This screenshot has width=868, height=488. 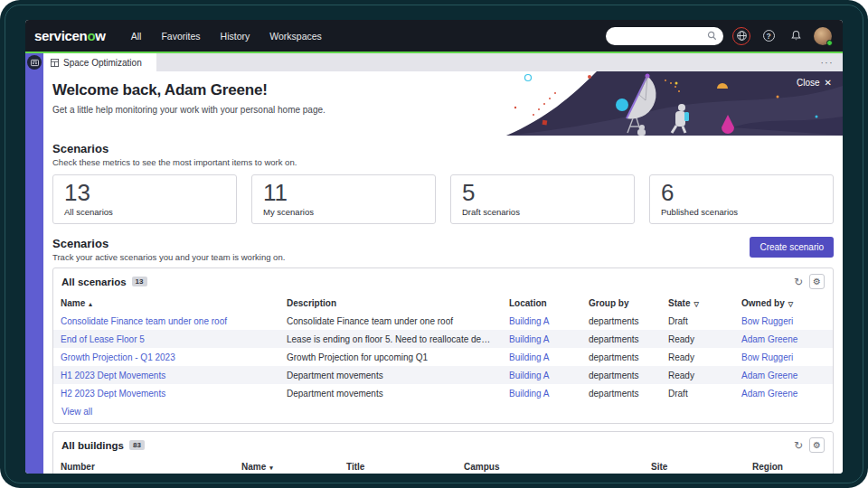 I want to click on metric-card-published-scenarios: 6 Published scenarios, so click(x=741, y=199).